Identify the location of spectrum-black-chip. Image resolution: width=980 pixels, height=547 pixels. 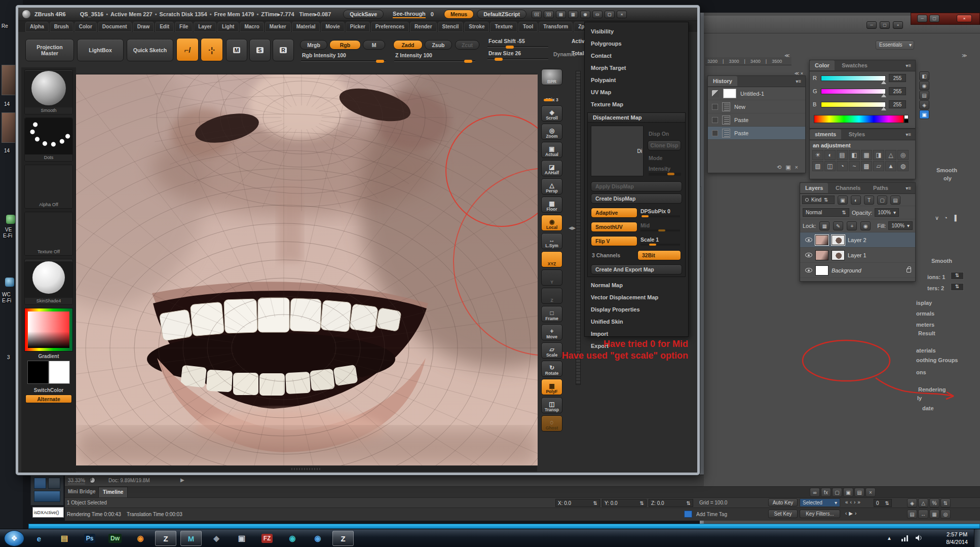
(906, 121).